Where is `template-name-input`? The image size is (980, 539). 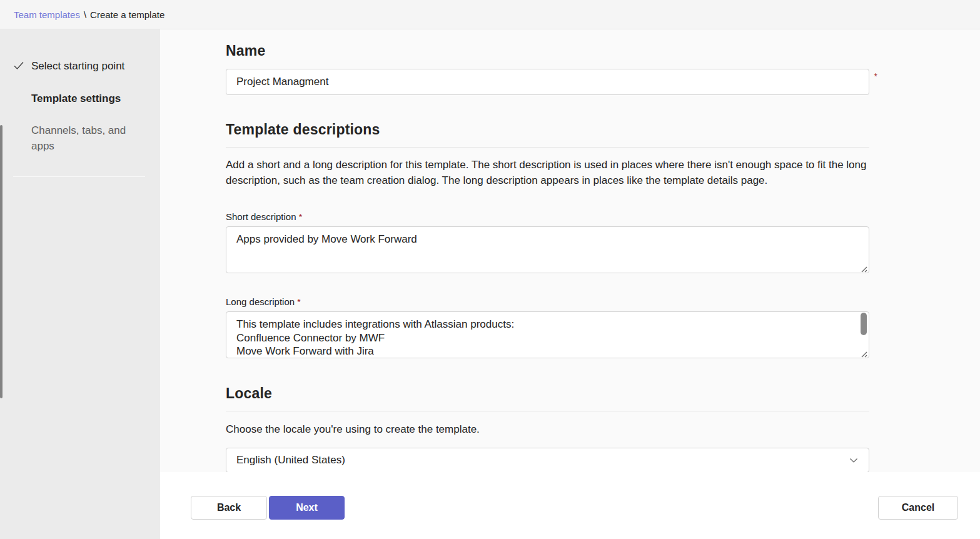 template-name-input is located at coordinates (548, 82).